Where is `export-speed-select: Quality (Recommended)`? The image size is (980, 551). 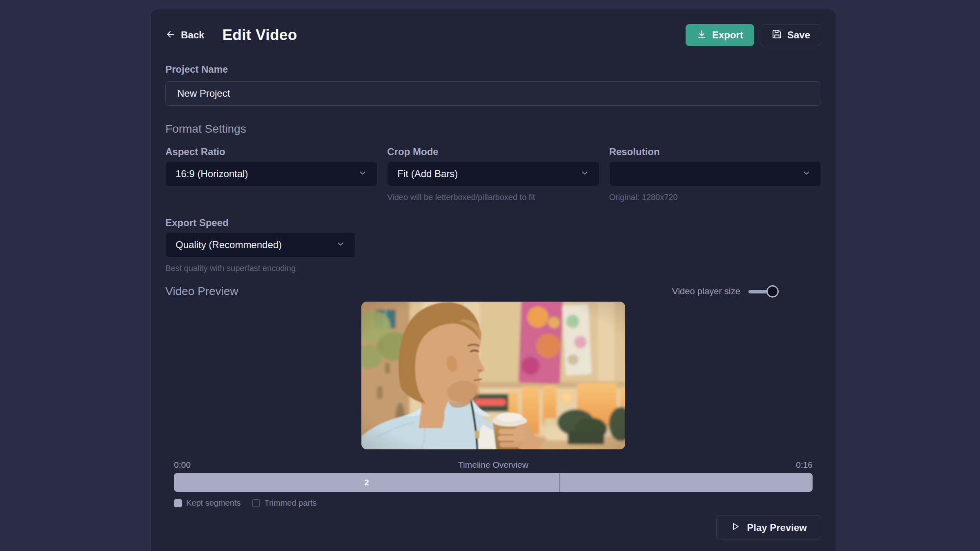 export-speed-select: Quality (Recommended) is located at coordinates (261, 245).